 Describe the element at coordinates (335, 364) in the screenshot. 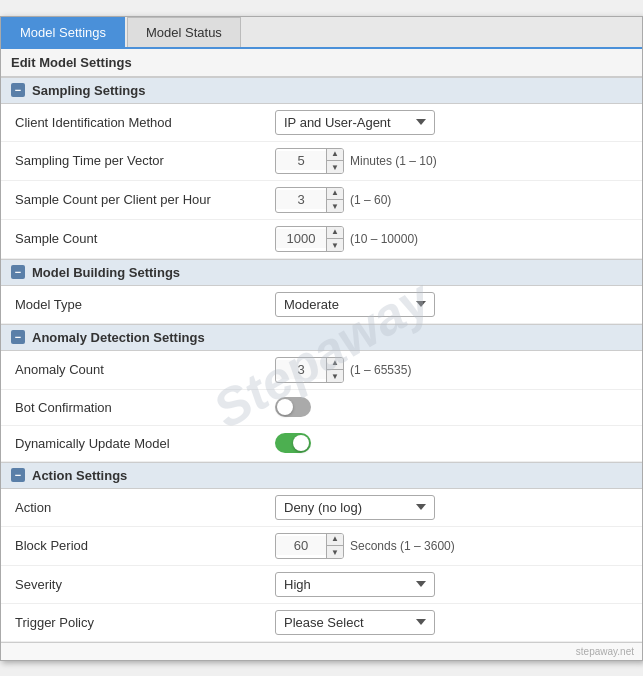

I see `spinner-anomaly-count-up: ▲` at that location.